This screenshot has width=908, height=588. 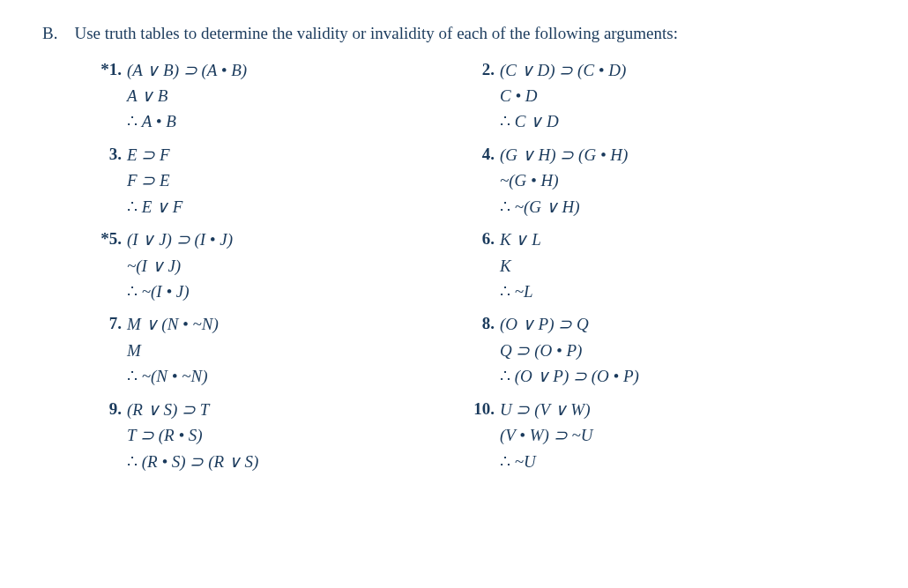 I want to click on problem-number: 6., so click(x=485, y=240).